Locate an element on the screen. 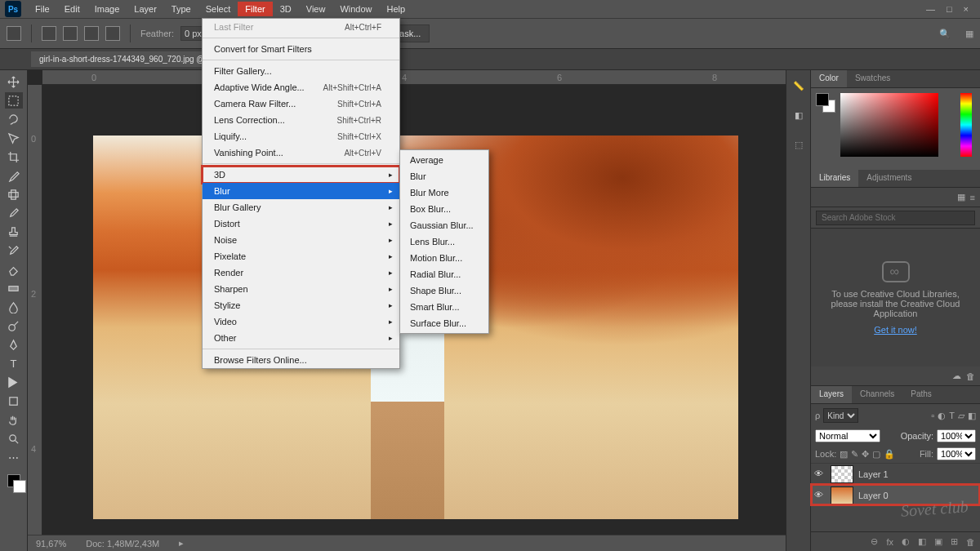 The width and height of the screenshot is (980, 551). doc-size: Doc: 1,48M/2,43M is located at coordinates (122, 544).